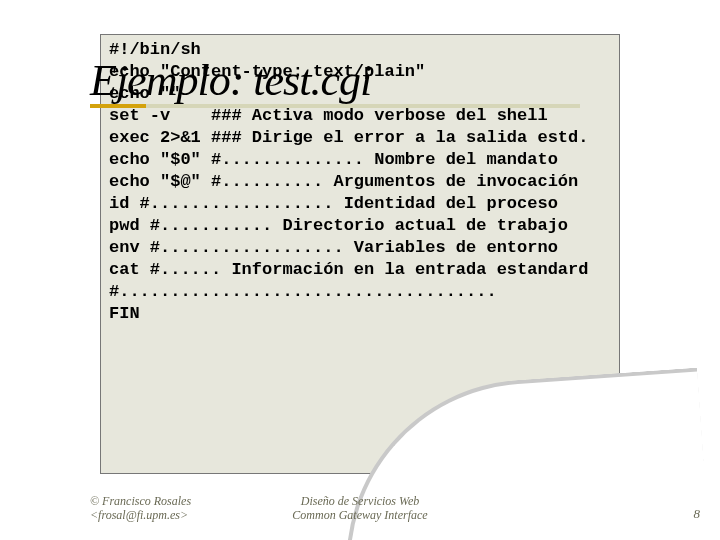 This screenshot has width=720, height=540. I want to click on title-word-1: Ejemplo, so click(160, 80).